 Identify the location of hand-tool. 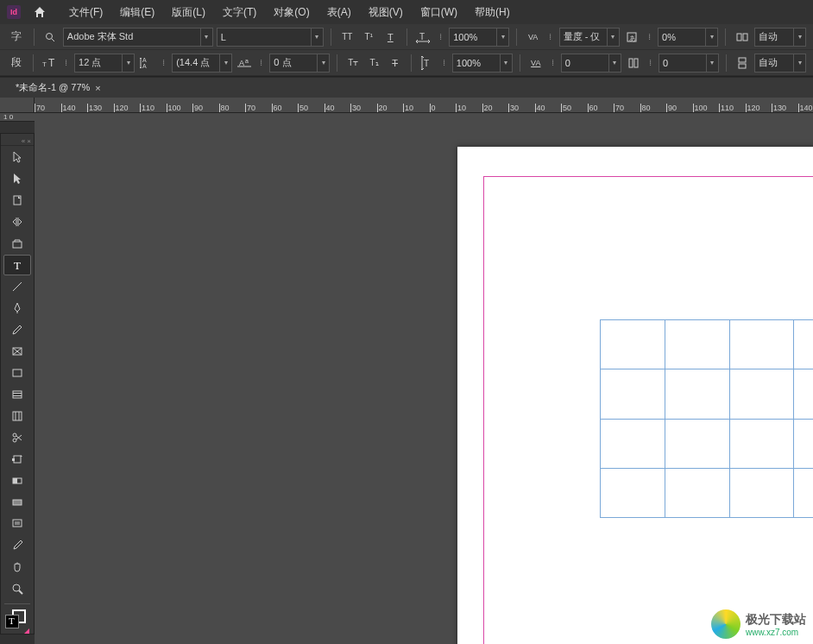
(17, 567).